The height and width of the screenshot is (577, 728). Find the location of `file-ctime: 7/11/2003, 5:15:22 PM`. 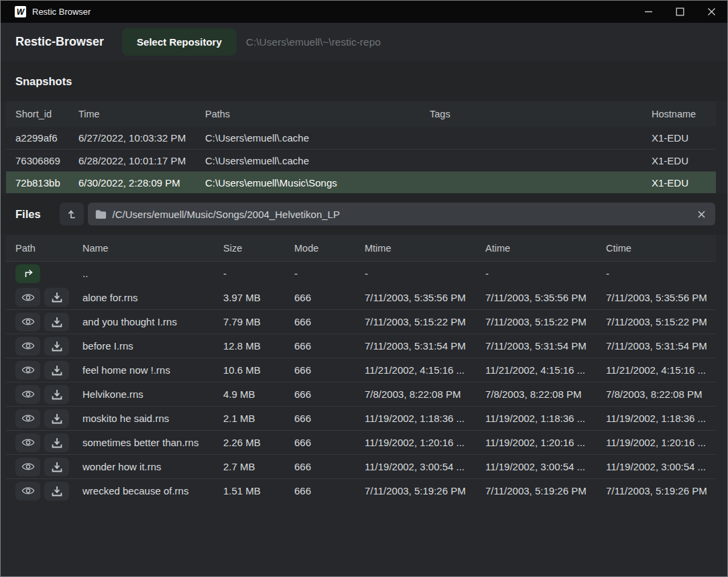

file-ctime: 7/11/2003, 5:15:22 PM is located at coordinates (656, 322).